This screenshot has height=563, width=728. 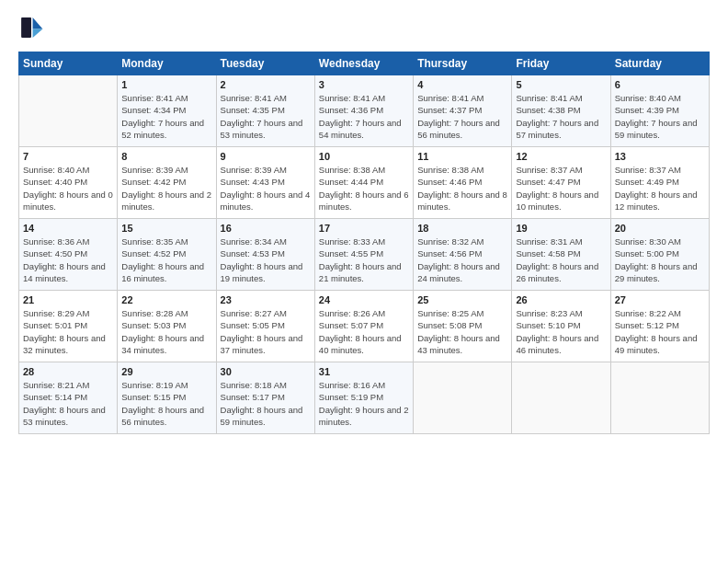 What do you see at coordinates (561, 327) in the screenshot?
I see `calendar-cell: 26Sunrise: 8:23 AMSunset: 5:10 PMDayligh…` at bounding box center [561, 327].